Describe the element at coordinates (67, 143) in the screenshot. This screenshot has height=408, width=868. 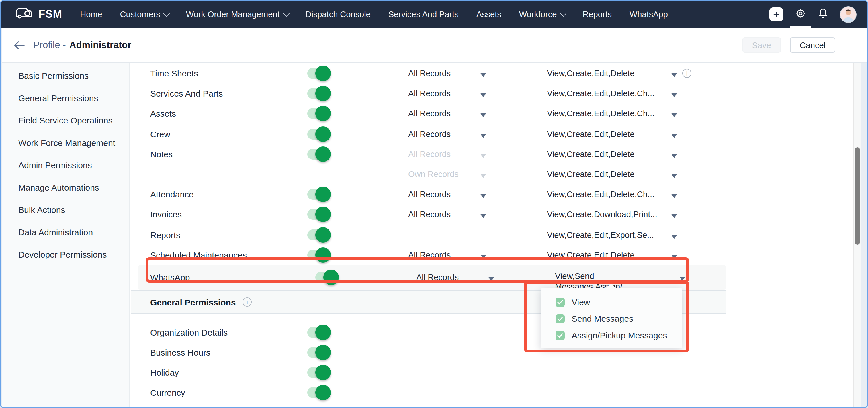
I see `sidebar-item-work-force-management: Work Force Management` at that location.